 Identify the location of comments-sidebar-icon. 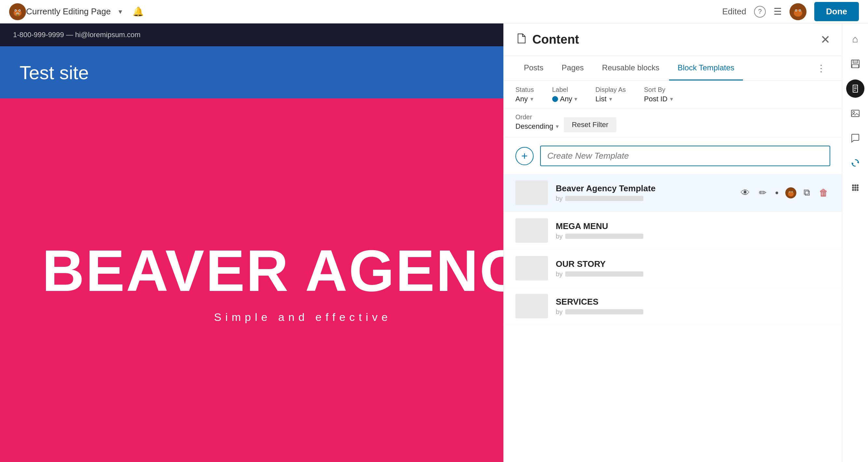
(855, 138).